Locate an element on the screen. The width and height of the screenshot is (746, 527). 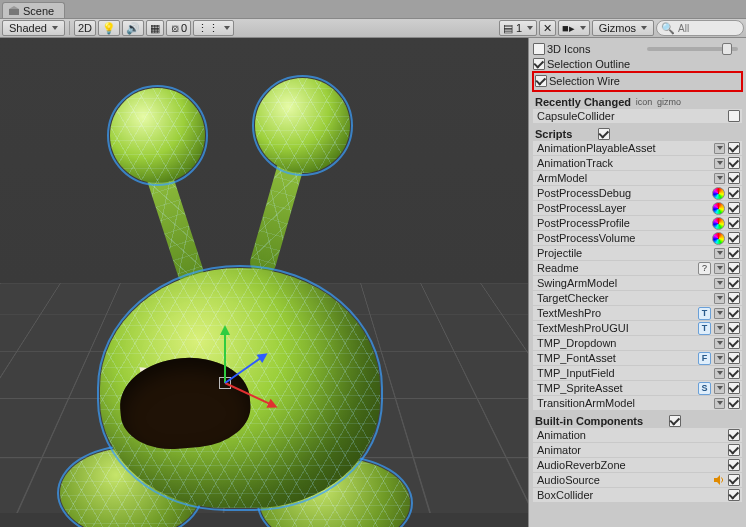
component-row: TextMeshProUGUIT is located at coordinates (638, 328).